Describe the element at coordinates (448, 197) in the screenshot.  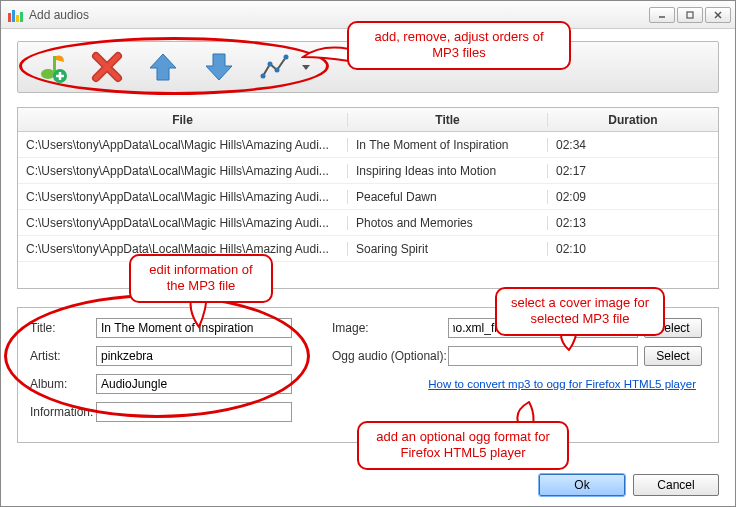
I see `cell-title: Peaceful Dawn` at that location.